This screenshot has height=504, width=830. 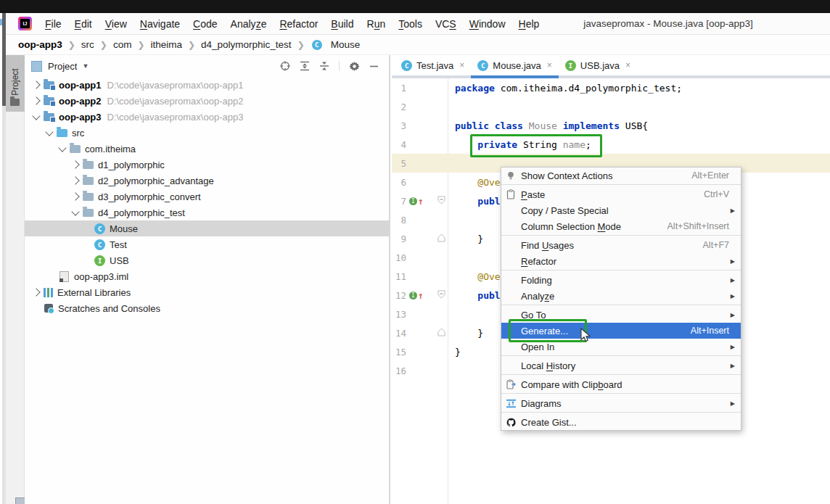 What do you see at coordinates (207, 181) in the screenshot?
I see `tree-item-d2-polymorphic-advantage: d2_polymorphic_advantage` at bounding box center [207, 181].